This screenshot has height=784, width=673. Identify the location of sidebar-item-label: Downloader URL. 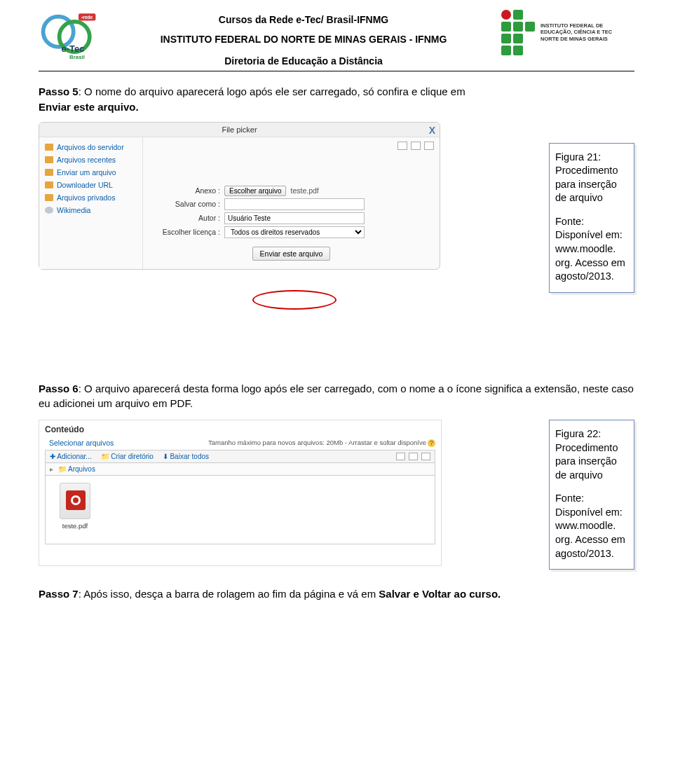
(85, 185).